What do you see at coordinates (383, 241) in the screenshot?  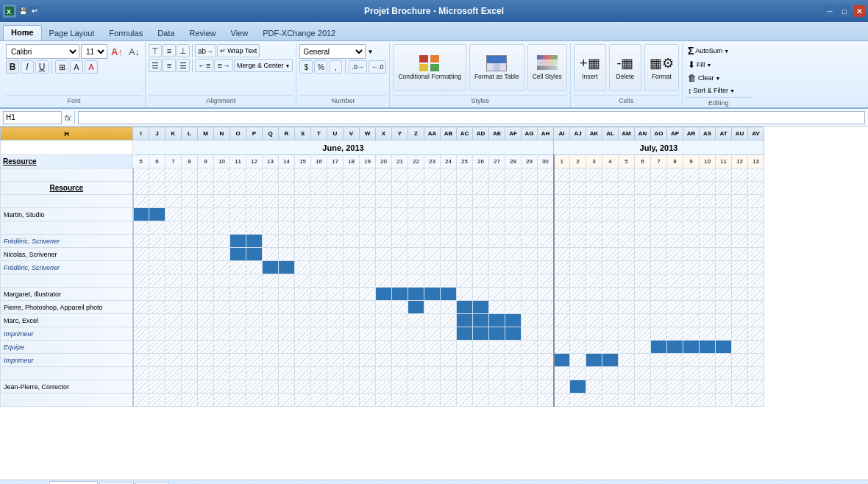 I see `gantt-row: Frédéric, Scrivener` at bounding box center [383, 241].